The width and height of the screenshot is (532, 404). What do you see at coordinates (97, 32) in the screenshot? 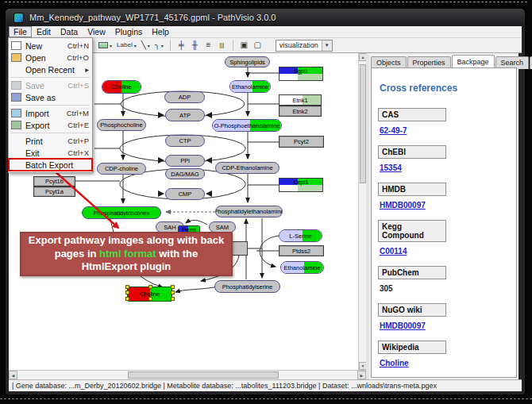
I see `menubar-item-view: View` at bounding box center [97, 32].